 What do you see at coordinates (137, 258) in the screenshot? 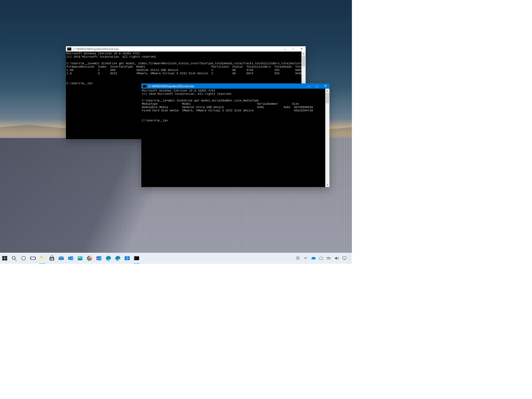
I see `cmd-icon: C:\` at bounding box center [137, 258].